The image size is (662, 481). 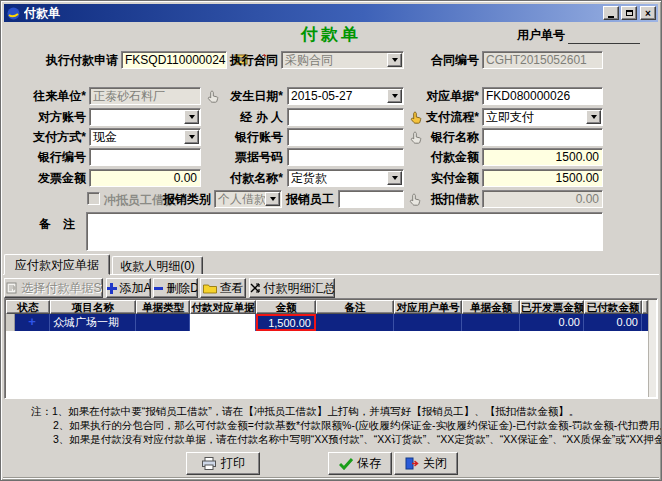 What do you see at coordinates (491, 322) in the screenshot?
I see `row-doc-amount-cell` at bounding box center [491, 322].